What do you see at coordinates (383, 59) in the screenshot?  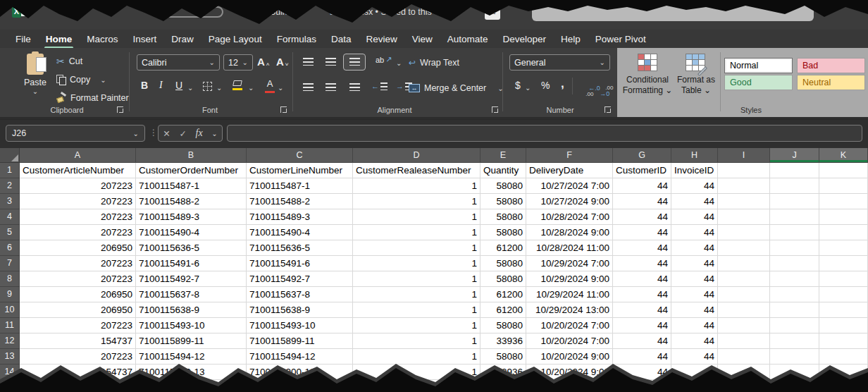 I see `orientation-button: ab↗` at bounding box center [383, 59].